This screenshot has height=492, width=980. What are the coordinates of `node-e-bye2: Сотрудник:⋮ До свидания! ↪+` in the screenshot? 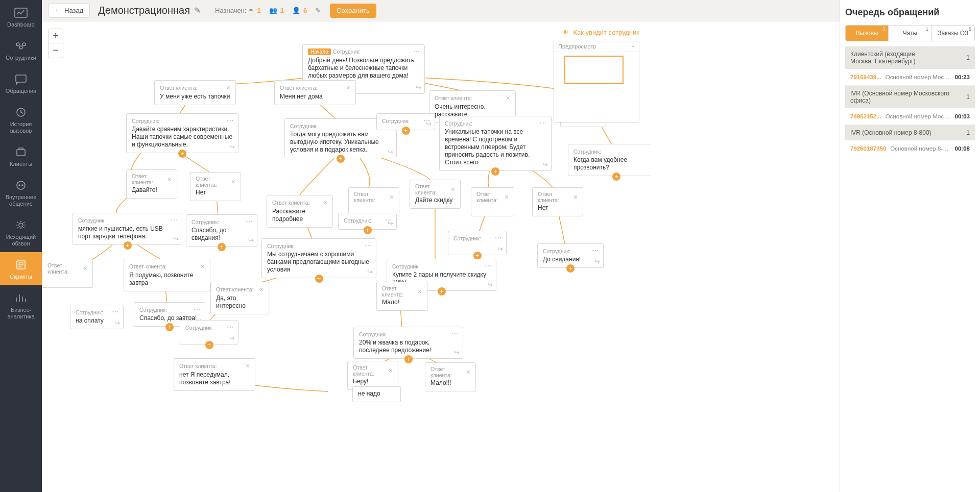 It's located at (570, 256).